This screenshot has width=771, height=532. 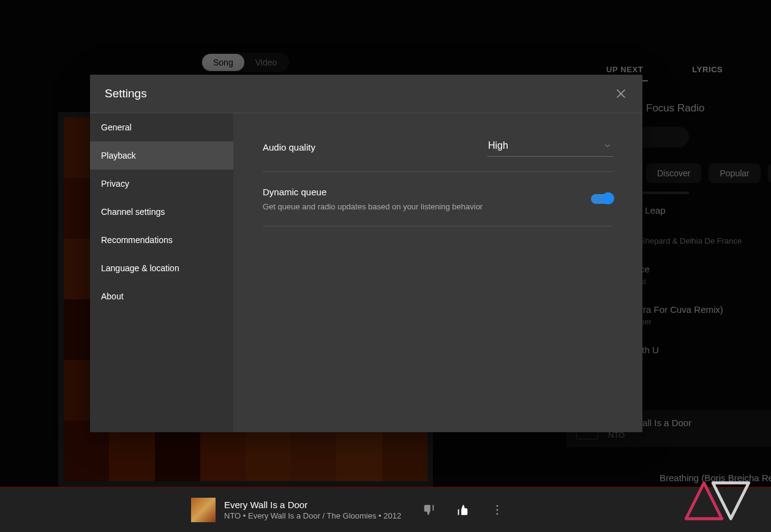 I want to click on nav-general: General, so click(x=162, y=127).